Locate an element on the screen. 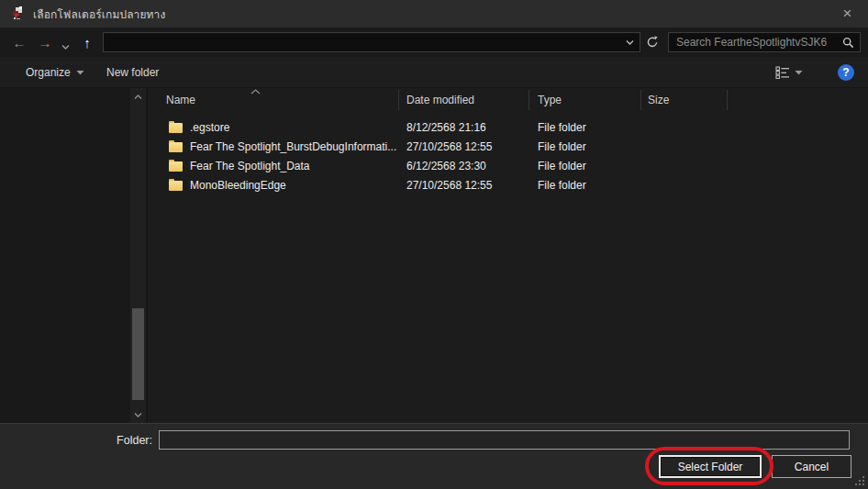  cancel-button: Cancel is located at coordinates (811, 466).